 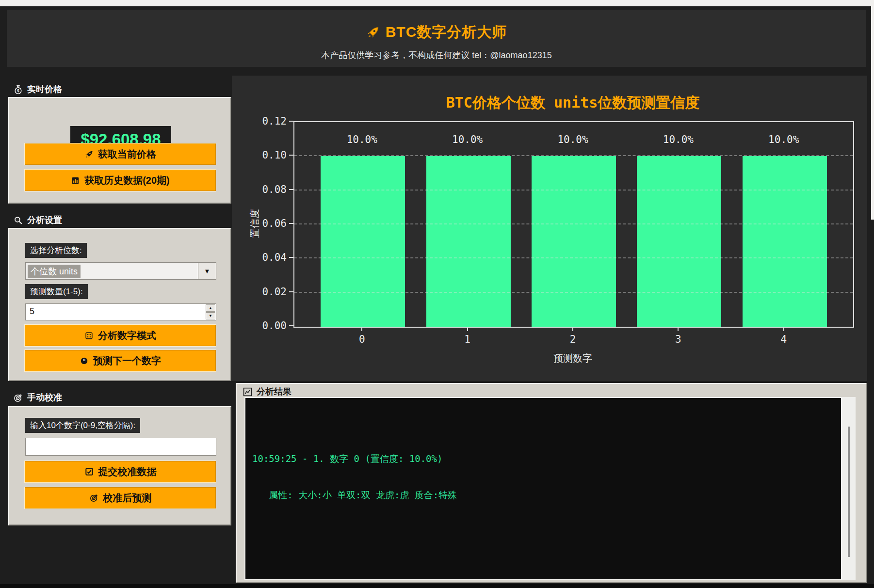 What do you see at coordinates (207, 271) in the screenshot?
I see `chevron-down-icon: ▼` at bounding box center [207, 271].